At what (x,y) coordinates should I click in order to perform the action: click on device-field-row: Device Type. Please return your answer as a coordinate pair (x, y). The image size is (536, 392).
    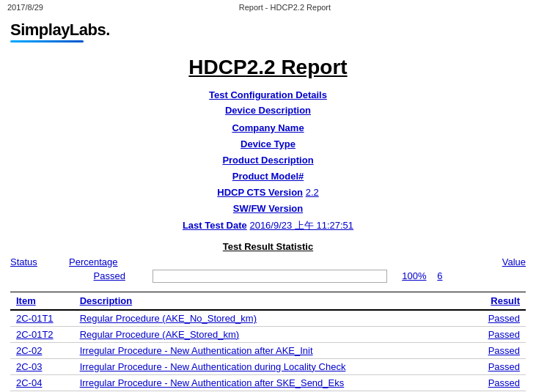
    Looking at the image, I should click on (268, 144).